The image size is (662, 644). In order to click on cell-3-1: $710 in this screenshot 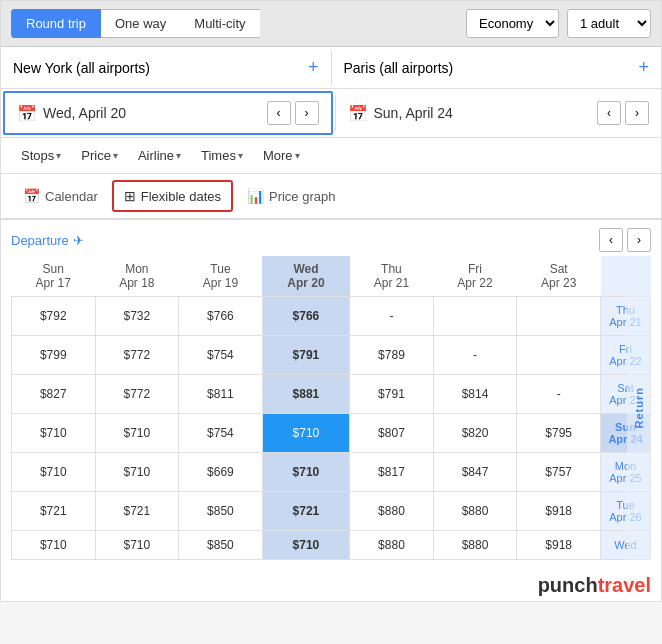, I will do `click(137, 434)`.